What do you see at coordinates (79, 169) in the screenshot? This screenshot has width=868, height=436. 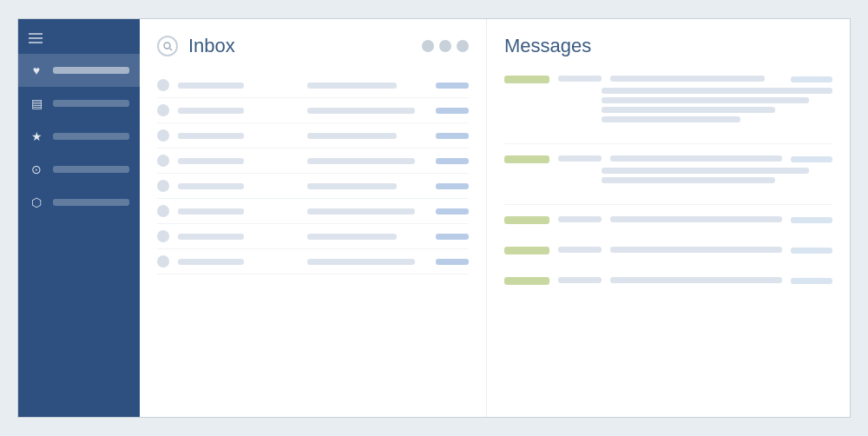 I see `sidebar-item-archive: ⊙` at bounding box center [79, 169].